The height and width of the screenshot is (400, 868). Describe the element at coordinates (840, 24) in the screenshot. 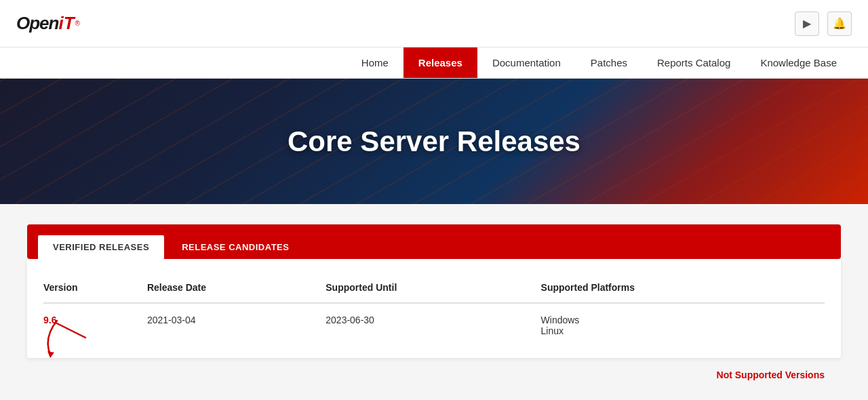

I see `bell-icon-button: 🔔` at that location.